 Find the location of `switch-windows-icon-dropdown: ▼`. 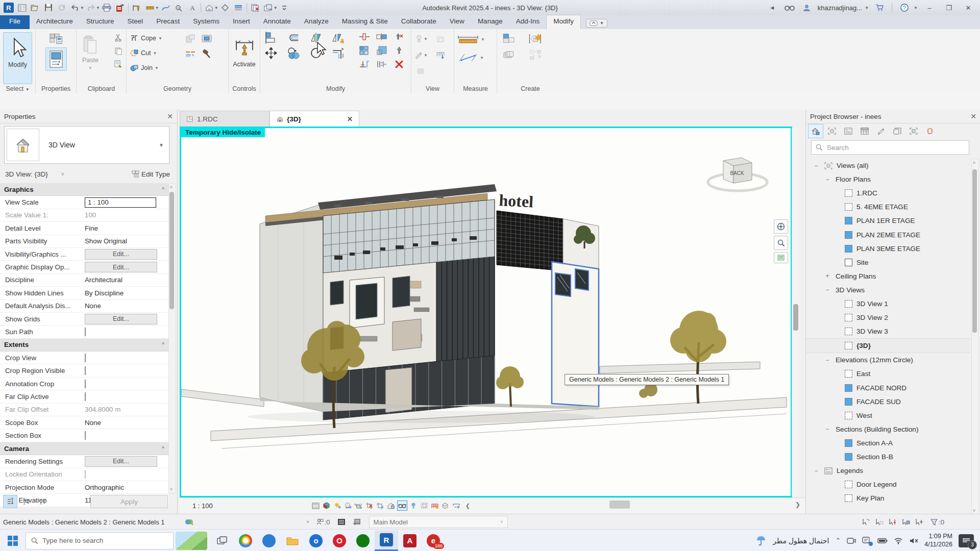

switch-windows-icon-dropdown: ▼ is located at coordinates (276, 8).